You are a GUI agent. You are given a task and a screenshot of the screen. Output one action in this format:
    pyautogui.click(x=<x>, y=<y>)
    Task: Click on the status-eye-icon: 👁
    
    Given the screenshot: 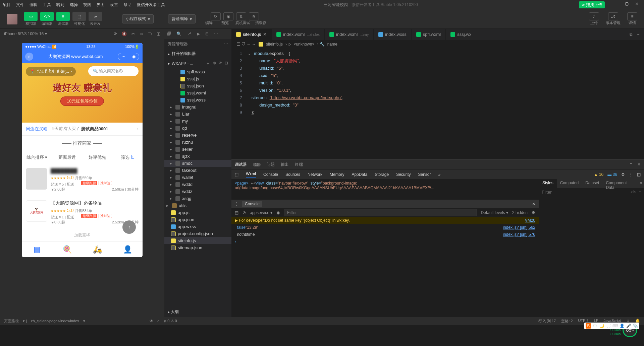 What is the action you would take?
    pyautogui.click(x=152, y=321)
    